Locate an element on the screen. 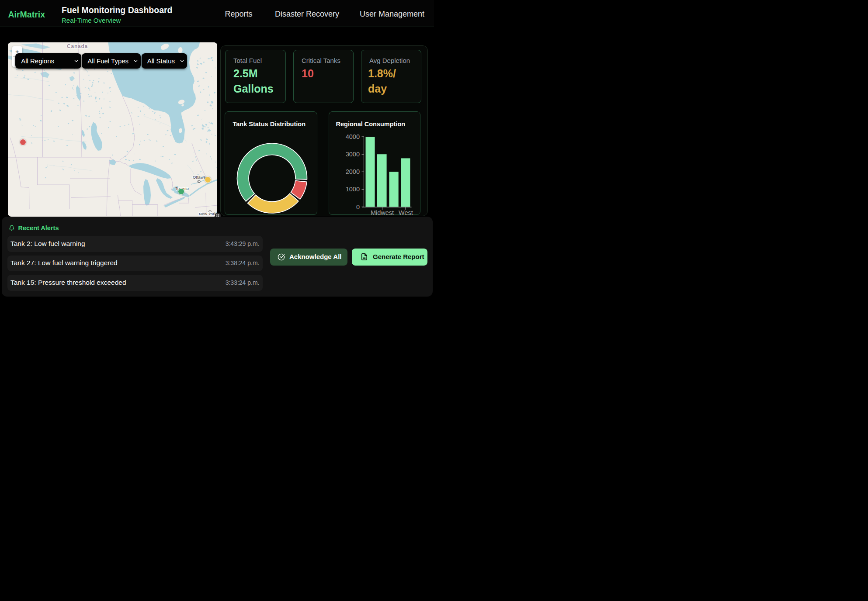  svg-text: 4000 is located at coordinates (352, 137).